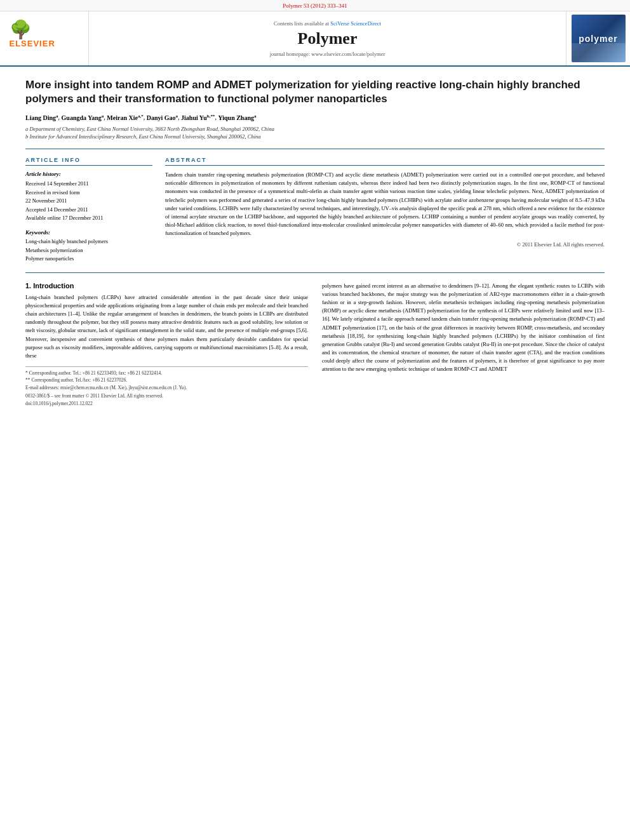 The height and width of the screenshot is (840, 630). Describe the element at coordinates (124, 118) in the screenshot. I see `author-3: Meiran Xiea,*` at that location.